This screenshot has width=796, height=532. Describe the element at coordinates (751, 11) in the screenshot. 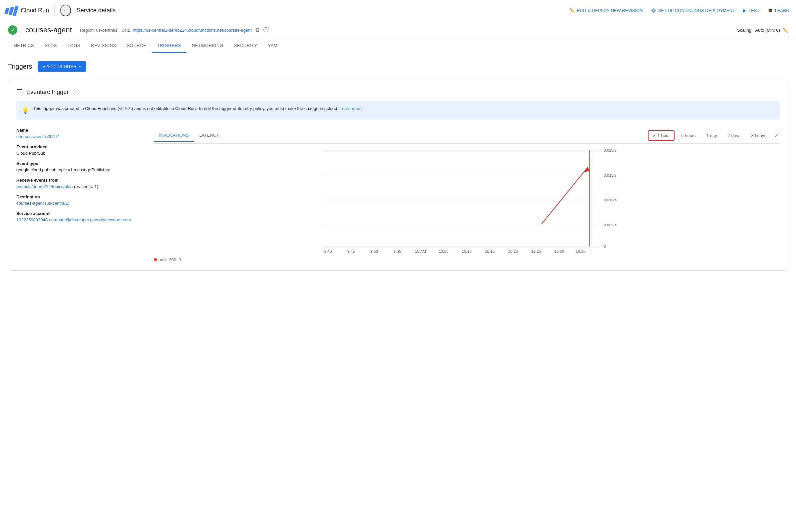

I see `test-button: ▶ TEST` at that location.